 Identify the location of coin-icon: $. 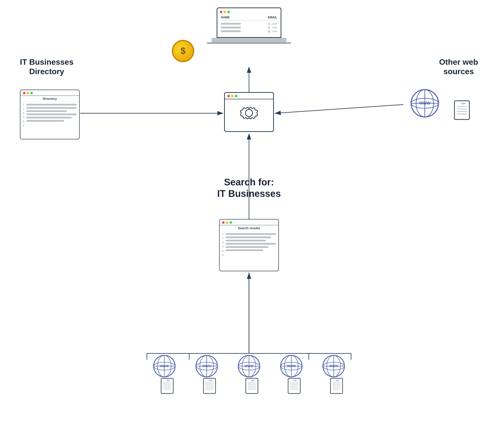
(183, 51).